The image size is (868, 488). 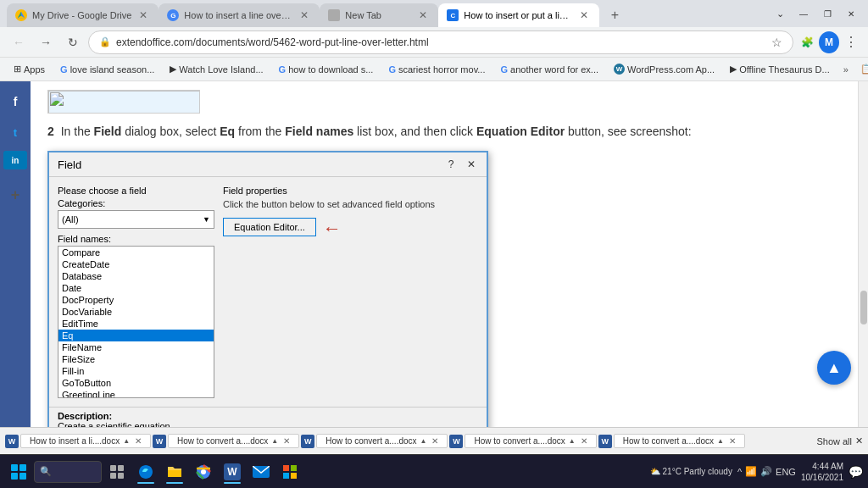 I want to click on field-item-filesize: FileSize, so click(x=136, y=359).